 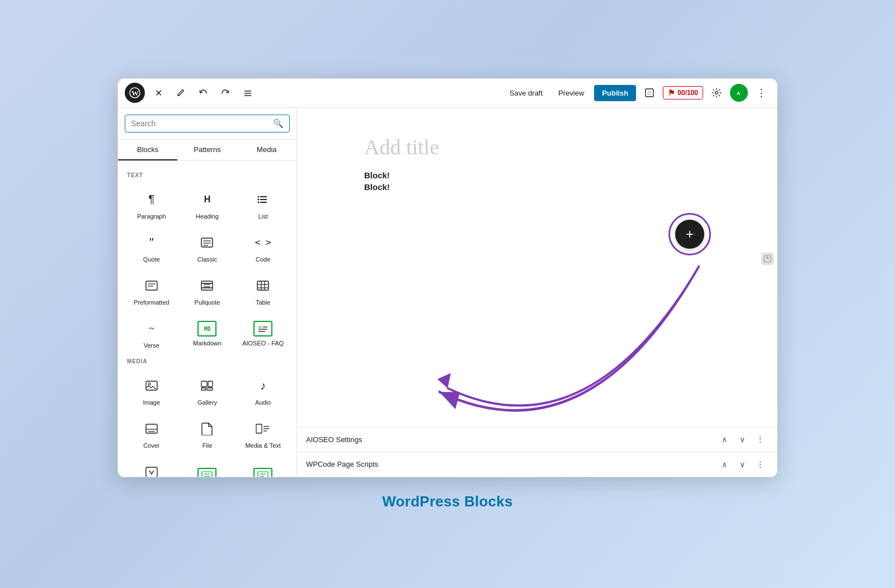 I want to click on search-input, so click(x=202, y=124).